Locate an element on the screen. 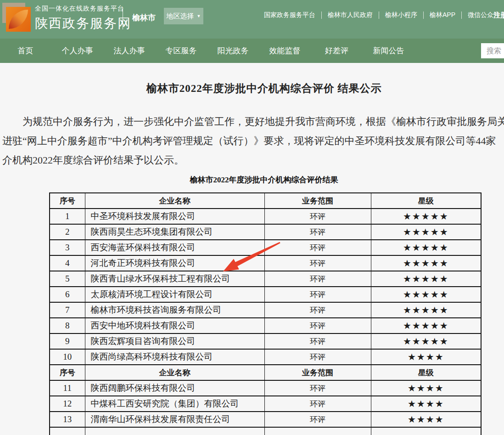 The width and height of the screenshot is (504, 435). header-link: 榆林APP is located at coordinates (442, 15).